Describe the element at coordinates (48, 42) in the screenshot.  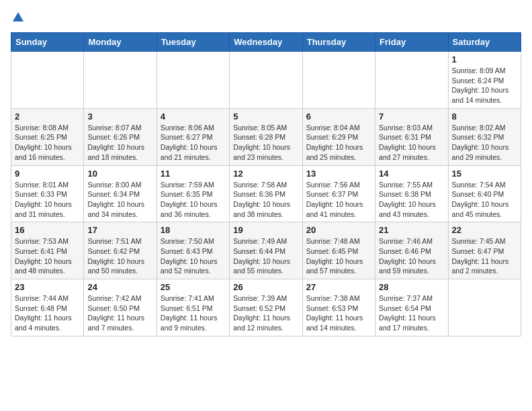
I see `weekday-header: Sunday` at that location.